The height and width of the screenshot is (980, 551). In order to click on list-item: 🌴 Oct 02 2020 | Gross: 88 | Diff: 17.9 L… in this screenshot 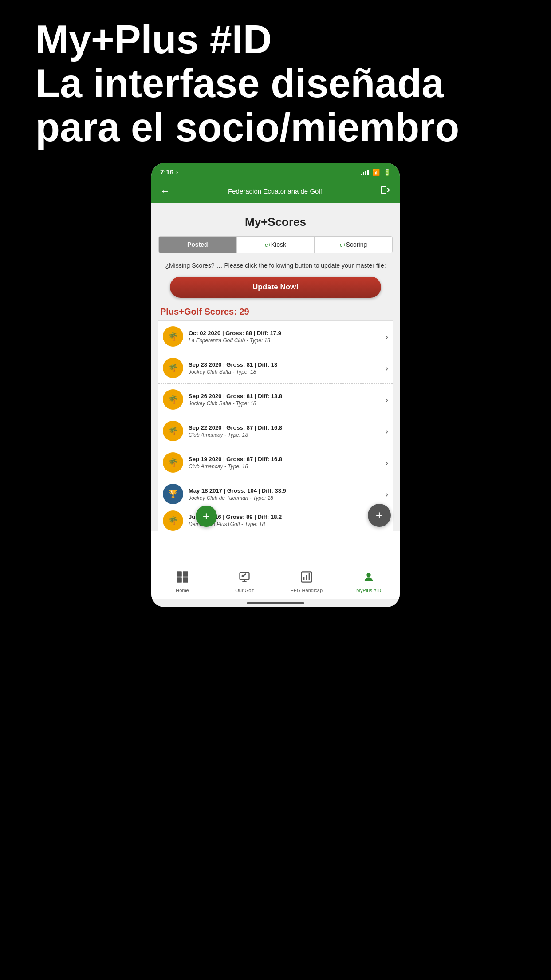, I will do `click(276, 336)`.